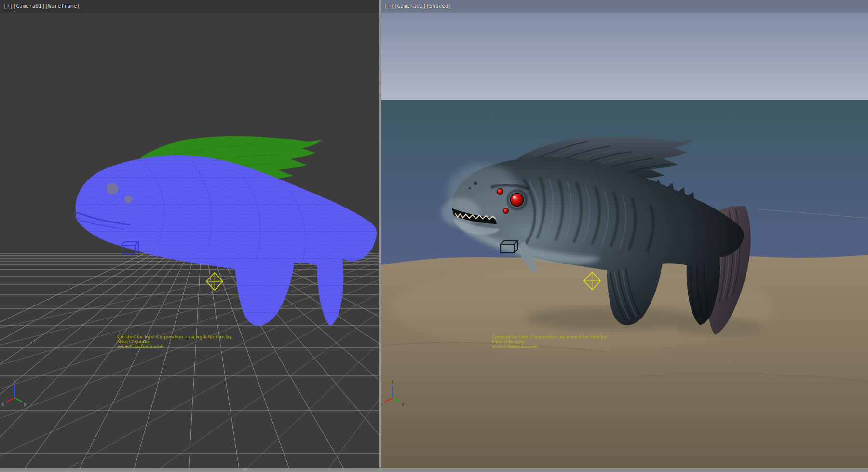 The width and height of the screenshot is (868, 472). I want to click on fish-eye-main, so click(517, 200).